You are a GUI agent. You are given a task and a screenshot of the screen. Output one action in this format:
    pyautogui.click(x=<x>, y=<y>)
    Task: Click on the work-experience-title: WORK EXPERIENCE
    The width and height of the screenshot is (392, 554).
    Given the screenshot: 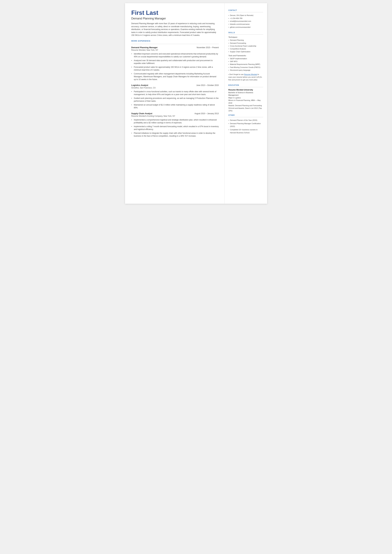 What is the action you would take?
    pyautogui.click(x=175, y=42)
    